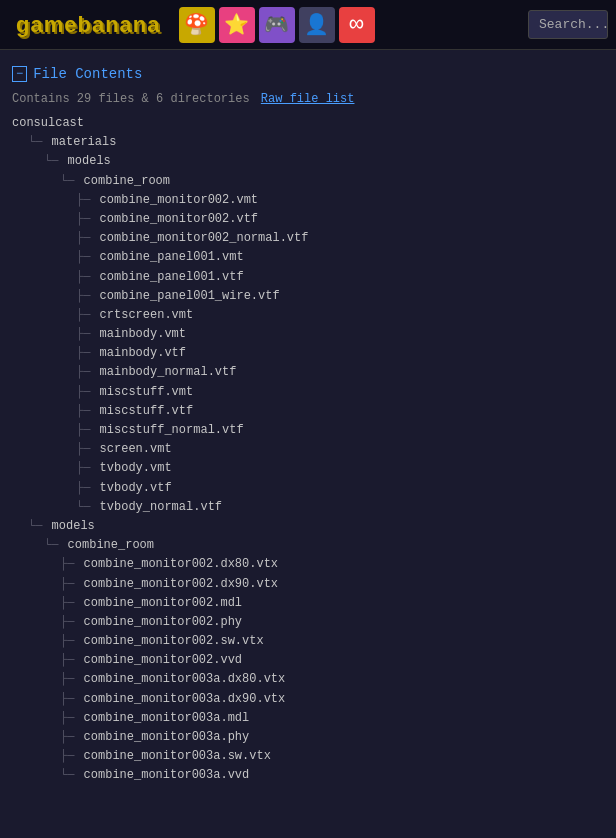  I want to click on infinity-icon: ∞, so click(357, 25).